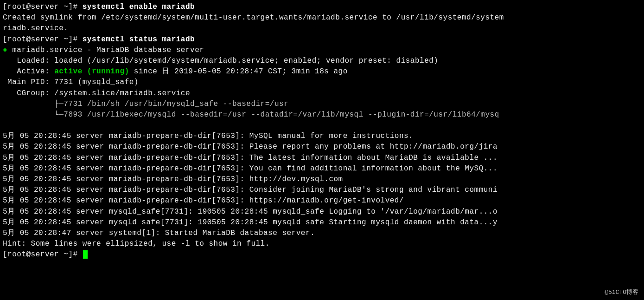 This screenshot has height=300, width=644. Describe the element at coordinates (92, 72) in the screenshot. I see `active-state: active (running)` at that location.